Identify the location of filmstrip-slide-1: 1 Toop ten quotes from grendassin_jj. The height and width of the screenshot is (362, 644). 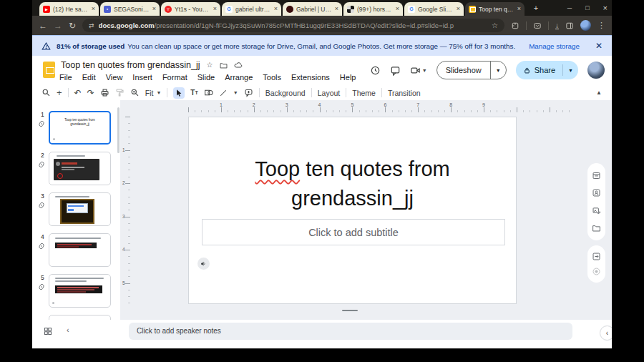
(76, 129).